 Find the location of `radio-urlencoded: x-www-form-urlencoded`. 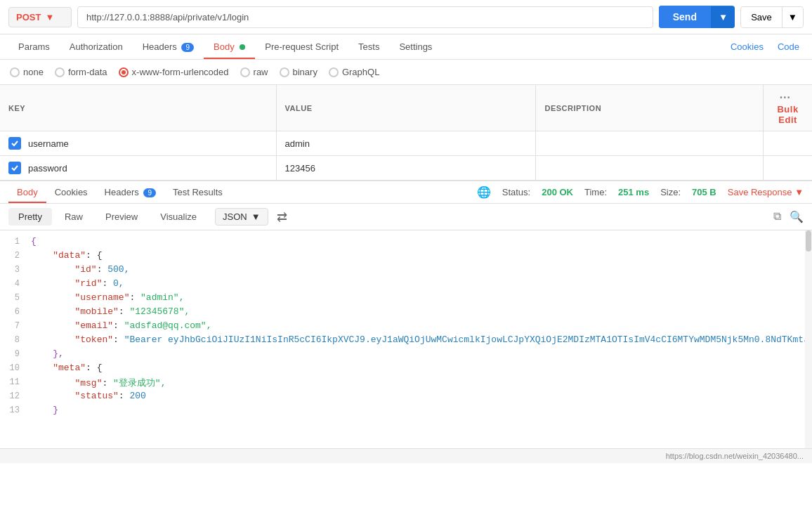

radio-urlencoded: x-www-form-urlencoded is located at coordinates (174, 72).